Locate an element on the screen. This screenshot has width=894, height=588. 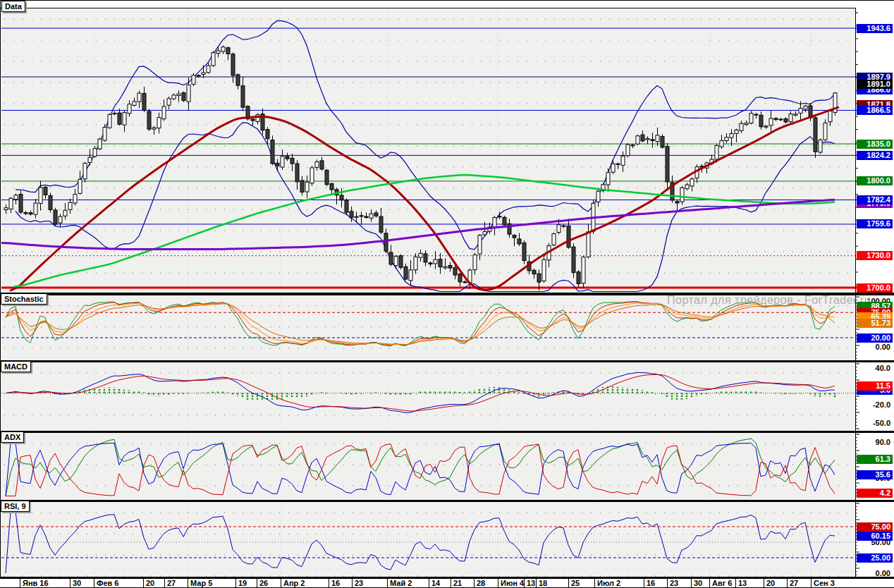
time-axis-label: 28 is located at coordinates (479, 583).